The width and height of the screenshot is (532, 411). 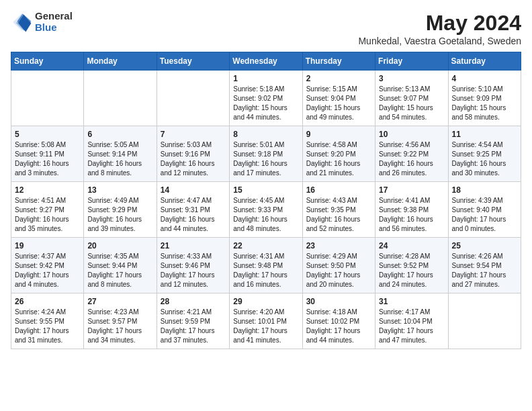 I want to click on daylight-text: Daylight: 17 hours and 41 minutes., so click(x=261, y=336).